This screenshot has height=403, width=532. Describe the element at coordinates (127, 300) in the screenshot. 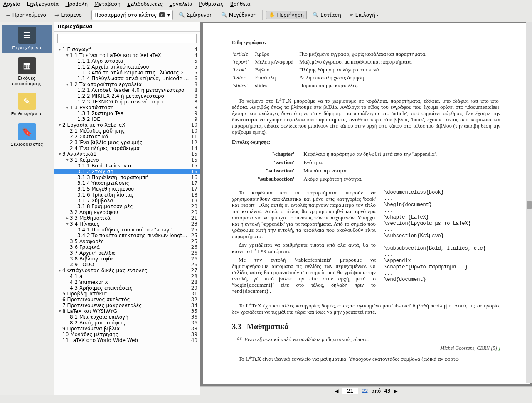

I see `toc-item: 6 Προτεινόμενος σκελετός32` at that location.